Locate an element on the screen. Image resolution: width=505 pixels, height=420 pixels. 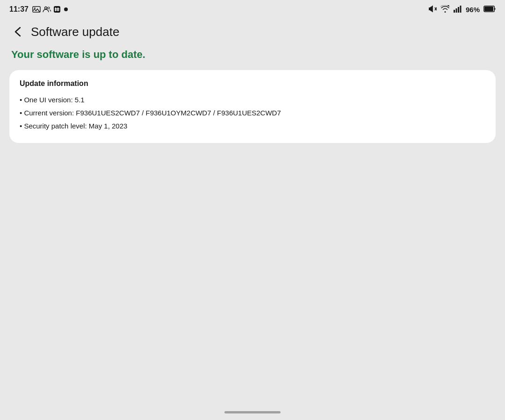
status-time: 11:37 is located at coordinates (19, 9).